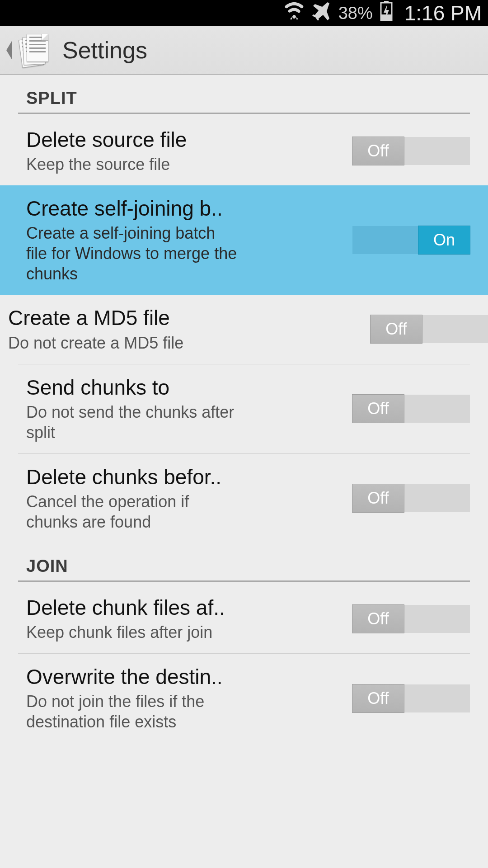 The image size is (488, 868). What do you see at coordinates (356, 14) in the screenshot?
I see `battery-percentage: 38%` at bounding box center [356, 14].